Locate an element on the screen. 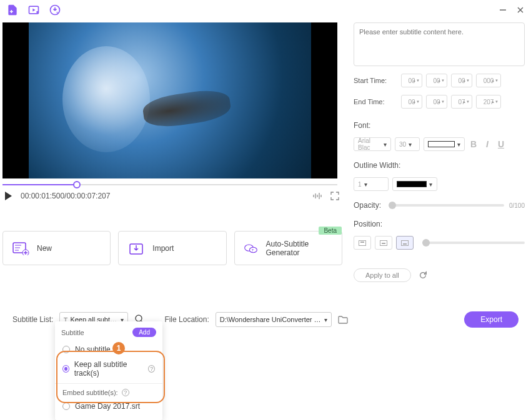 This screenshot has width=531, height=420. radio-checked-icon is located at coordinates (66, 369).